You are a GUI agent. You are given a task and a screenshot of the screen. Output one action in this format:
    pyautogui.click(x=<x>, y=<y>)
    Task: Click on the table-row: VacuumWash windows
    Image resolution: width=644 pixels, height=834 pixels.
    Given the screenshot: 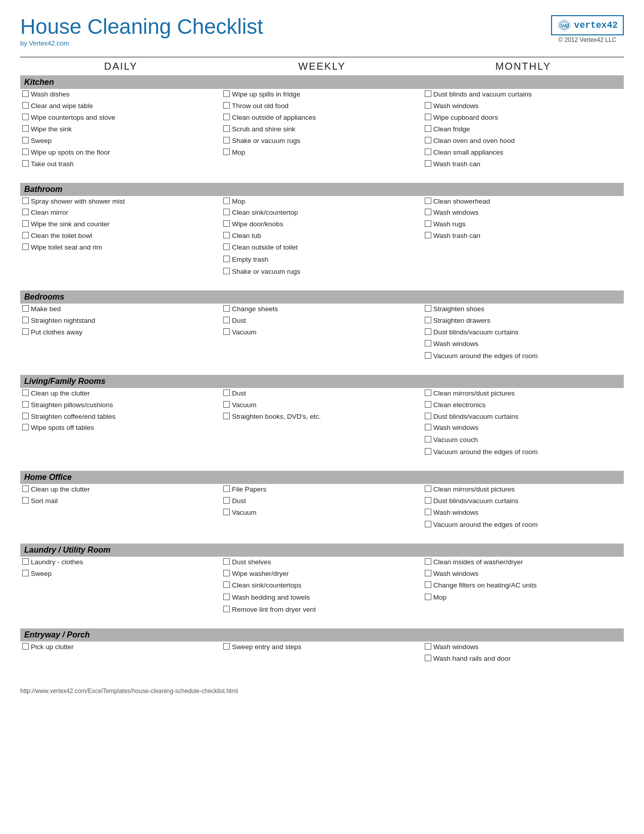 What is the action you would take?
    pyautogui.click(x=322, y=513)
    